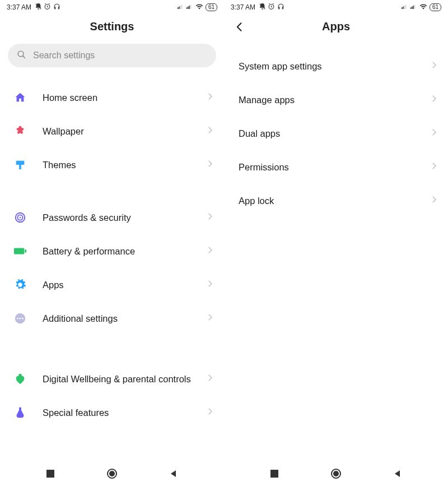 The height and width of the screenshot is (486, 448). What do you see at coordinates (21, 56) in the screenshot?
I see `search-icon` at bounding box center [21, 56].